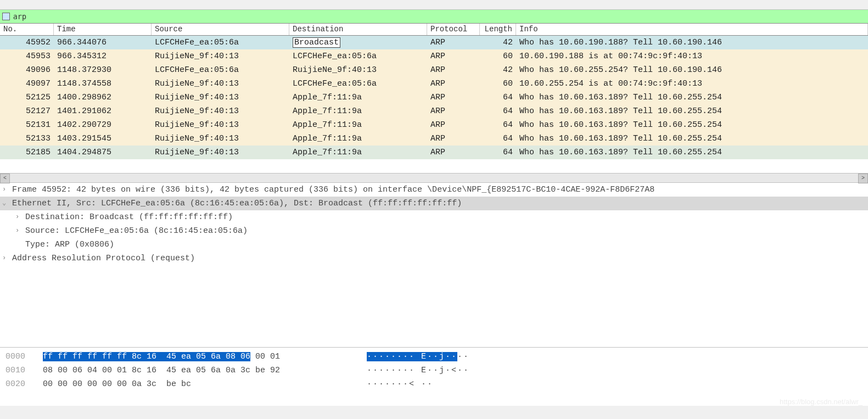 The width and height of the screenshot is (868, 419). Describe the element at coordinates (221, 30) in the screenshot. I see `column-header-source: Source` at that location.